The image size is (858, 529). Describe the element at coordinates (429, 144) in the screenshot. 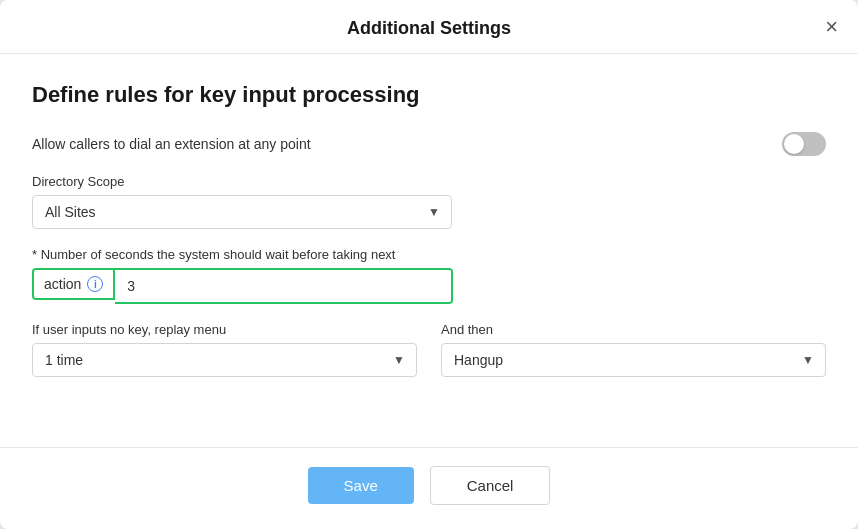

I see `allow-callers-row: Allow callers to dial an extension at an…` at that location.